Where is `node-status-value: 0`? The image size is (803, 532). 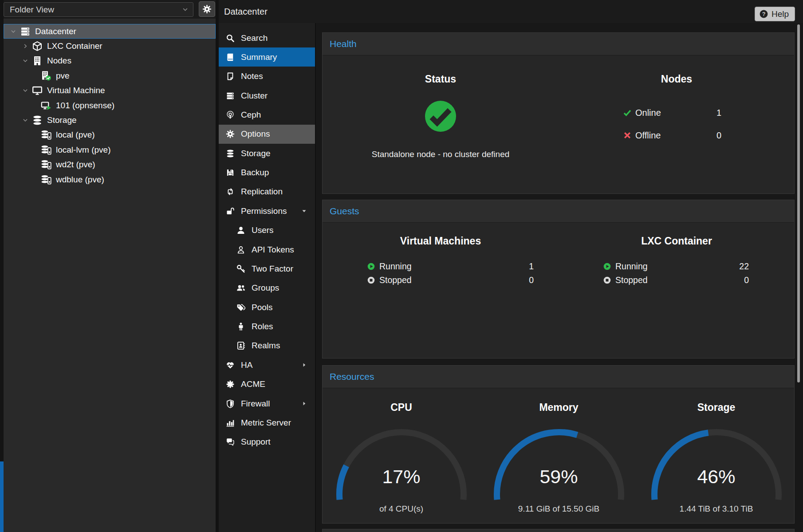
node-status-value: 0 is located at coordinates (719, 136).